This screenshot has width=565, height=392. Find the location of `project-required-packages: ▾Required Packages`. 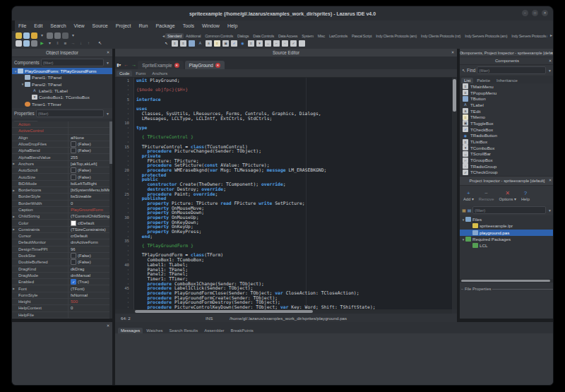

project-required-packages: ▾Required Packages is located at coordinates (507, 239).